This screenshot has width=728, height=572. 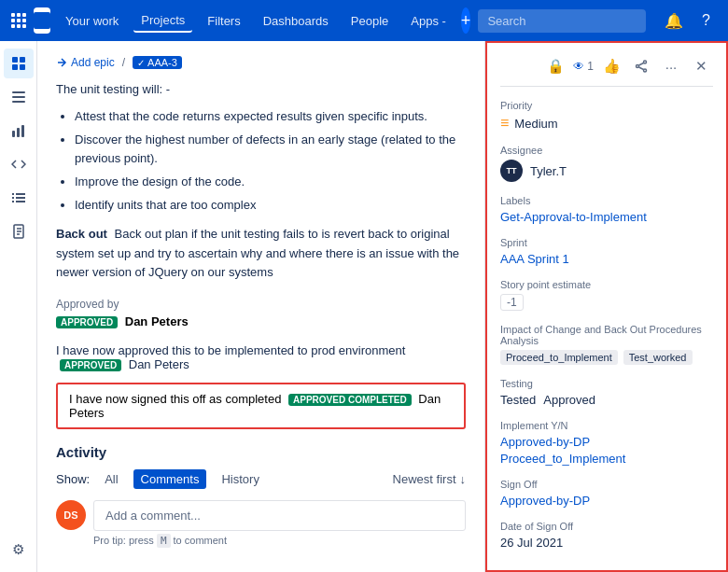 What do you see at coordinates (658, 357) in the screenshot?
I see `impact-tag-1: Test_worked` at bounding box center [658, 357].